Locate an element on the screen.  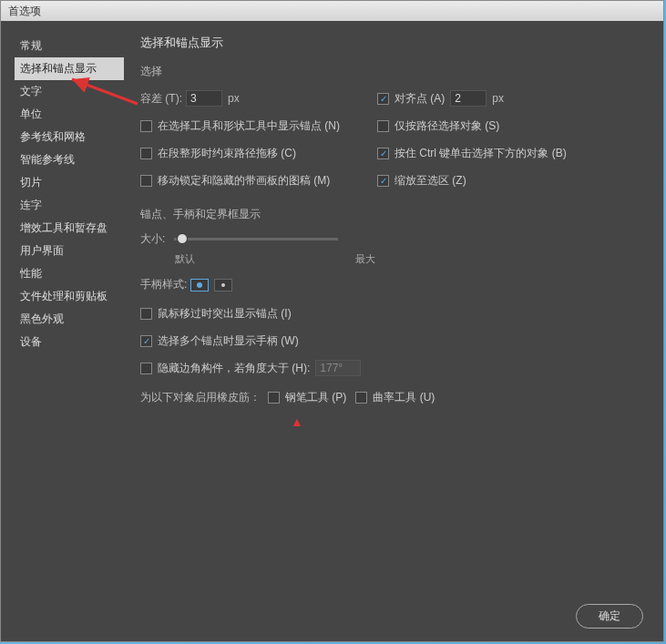
path-only-label: 仅按路径选择对象 (S) is located at coordinates (446, 126).